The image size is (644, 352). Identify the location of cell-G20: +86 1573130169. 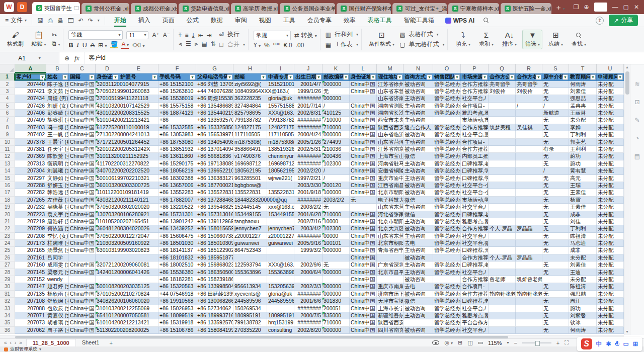
(215, 215).